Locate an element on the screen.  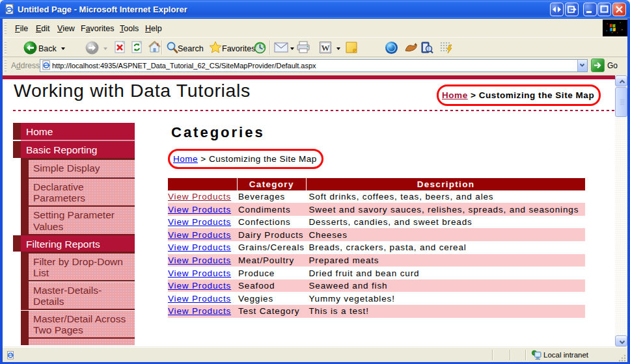
svg-text: W is located at coordinates (325, 48).